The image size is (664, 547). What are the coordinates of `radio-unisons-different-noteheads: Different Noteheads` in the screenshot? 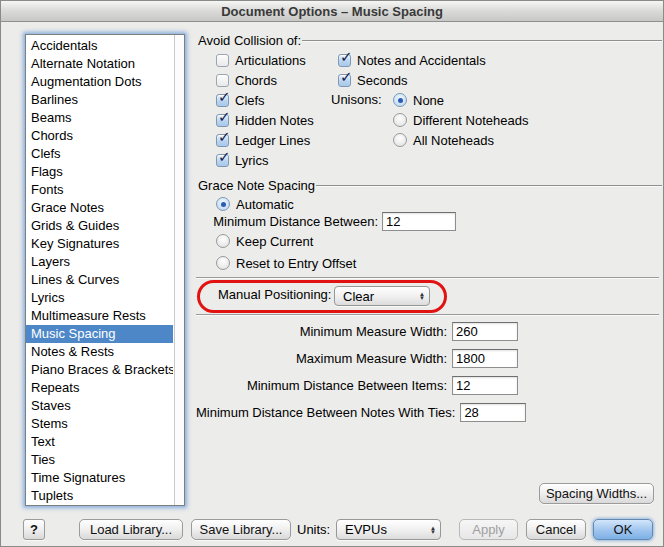 It's located at (460, 120).